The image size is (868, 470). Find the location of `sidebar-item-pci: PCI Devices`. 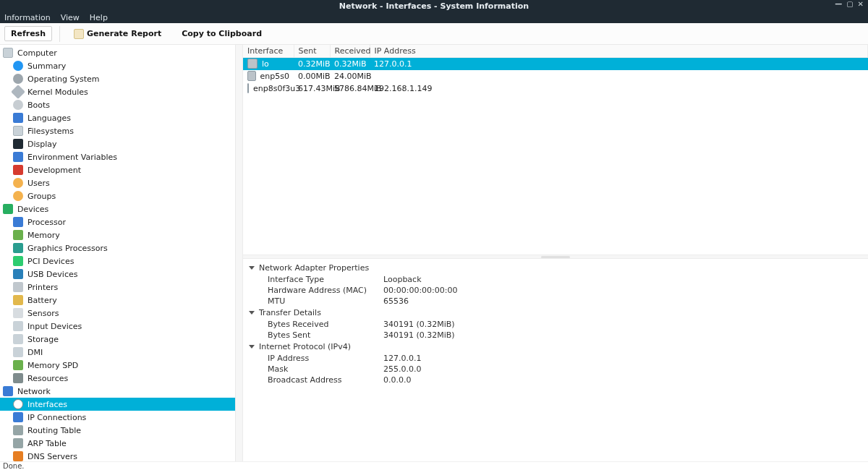

sidebar-item-pci: PCI Devices is located at coordinates (117, 261).